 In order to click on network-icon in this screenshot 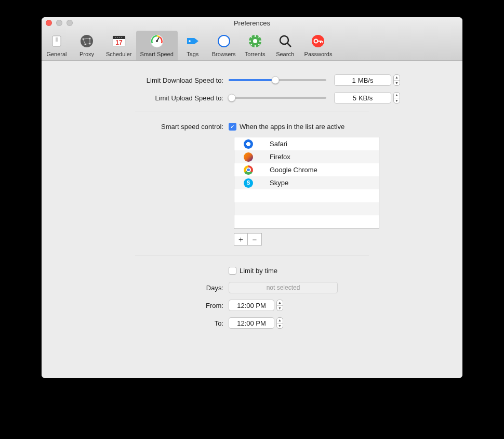, I will do `click(87, 41)`.